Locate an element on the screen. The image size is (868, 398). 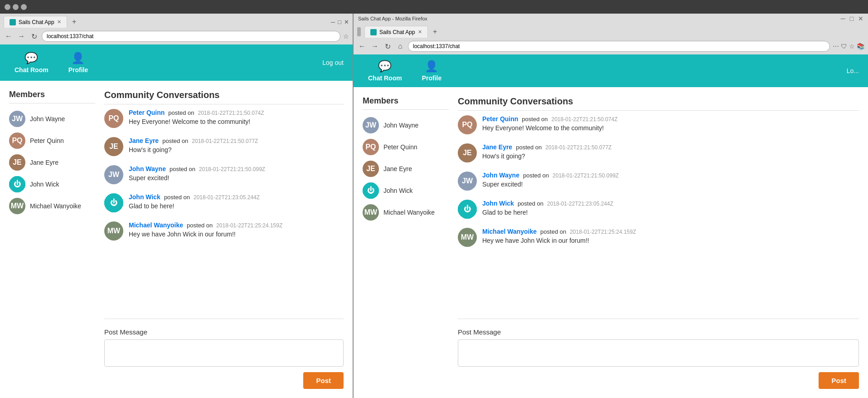
ff-bookmark-btn: ☆ is located at coordinates (852, 46).